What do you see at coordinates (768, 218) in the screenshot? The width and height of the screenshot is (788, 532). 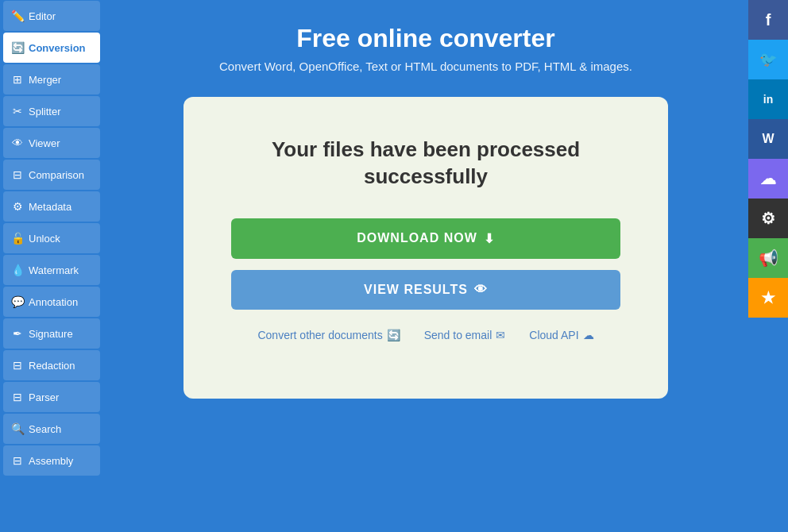 I see `github-button: ⚙` at bounding box center [768, 218].